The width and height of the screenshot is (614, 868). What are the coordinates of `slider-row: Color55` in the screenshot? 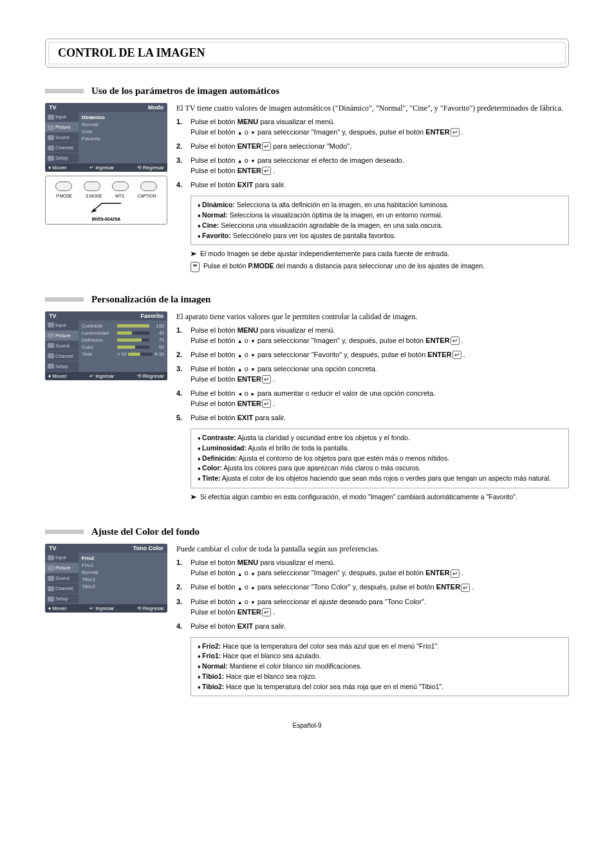 It's located at (123, 347).